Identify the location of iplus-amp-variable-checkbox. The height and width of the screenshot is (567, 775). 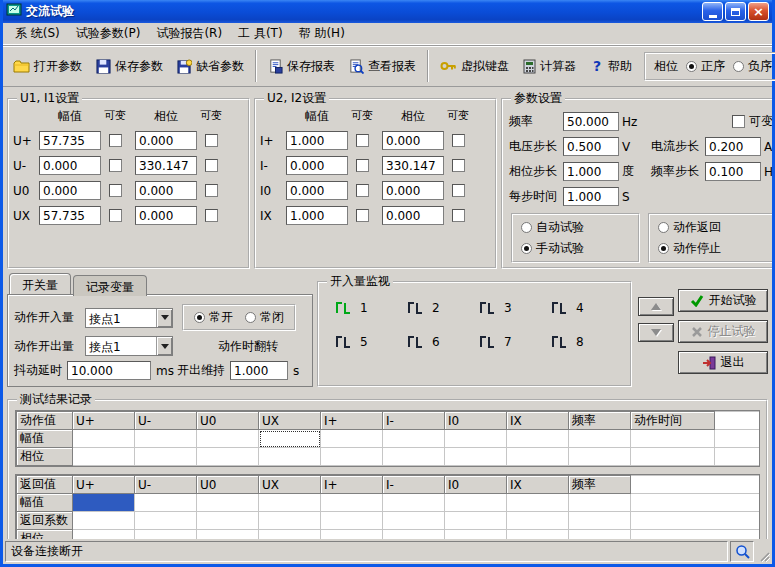
(362, 140).